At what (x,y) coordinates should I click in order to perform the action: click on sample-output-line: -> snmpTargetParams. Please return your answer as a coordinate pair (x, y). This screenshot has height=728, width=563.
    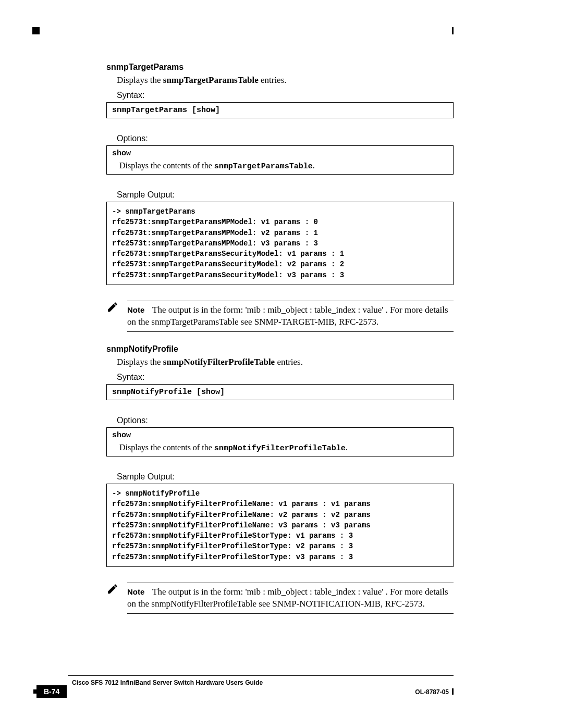
    Looking at the image, I should click on (280, 212).